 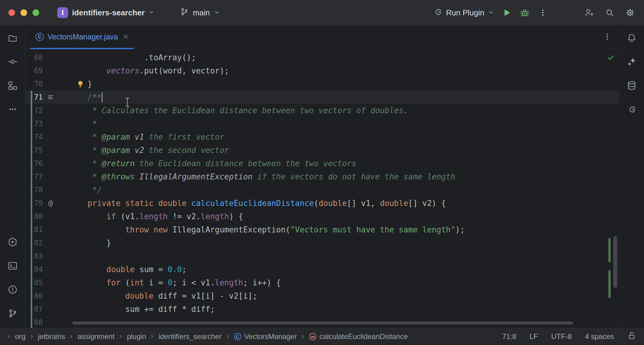 I want to click on breadcrumb-method: mcalculateEuclideanDistance, so click(x=358, y=337).